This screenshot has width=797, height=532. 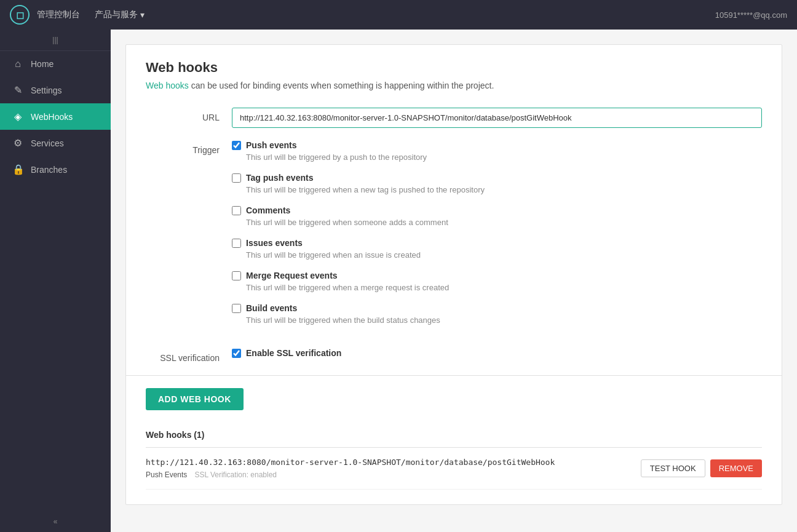 What do you see at coordinates (751, 15) in the screenshot?
I see `user-email: 10591*****@qq.com` at bounding box center [751, 15].